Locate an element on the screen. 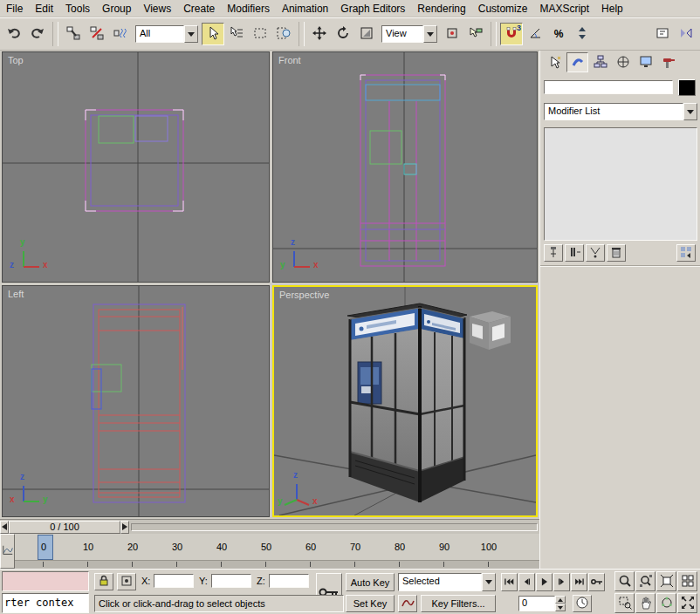 Image resolution: width=700 pixels, height=614 pixels. x-coordinate-field is located at coordinates (174, 581).